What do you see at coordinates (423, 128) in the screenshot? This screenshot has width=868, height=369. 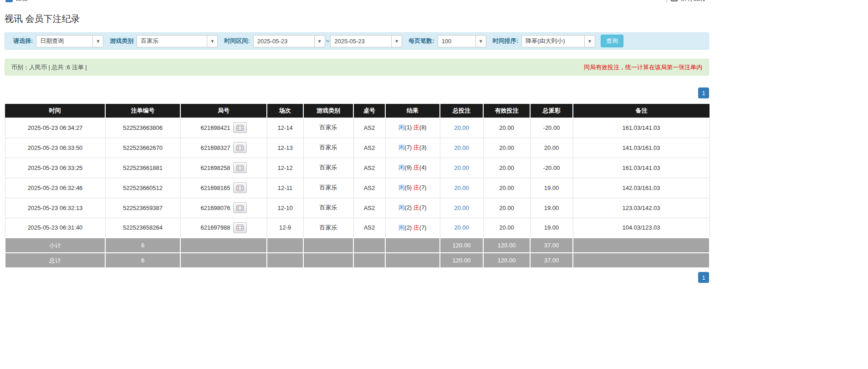 I see `banker-score: (8)` at bounding box center [423, 128].